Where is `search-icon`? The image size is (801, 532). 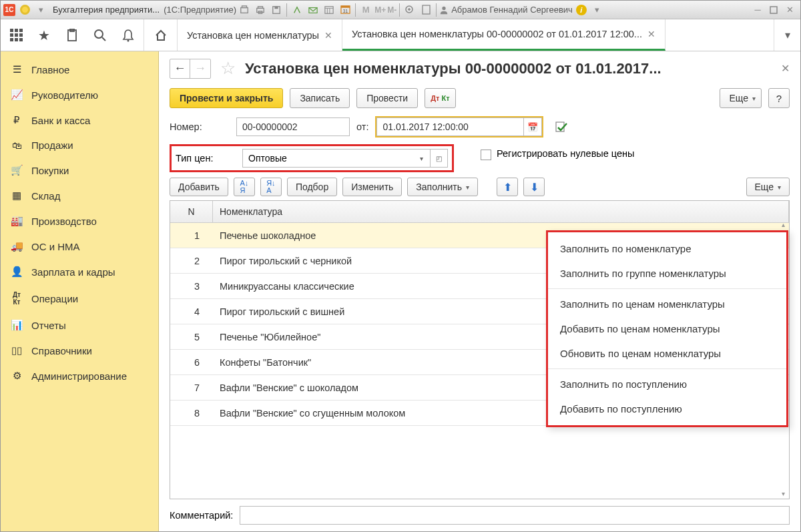 search-icon is located at coordinates (100, 35).